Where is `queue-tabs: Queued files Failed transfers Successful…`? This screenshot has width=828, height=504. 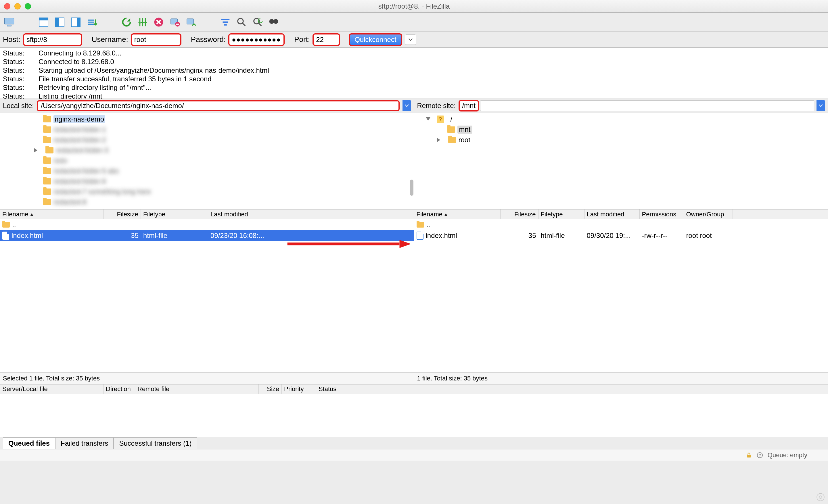
queue-tabs: Queued files Failed transfers Successful… is located at coordinates (414, 443).